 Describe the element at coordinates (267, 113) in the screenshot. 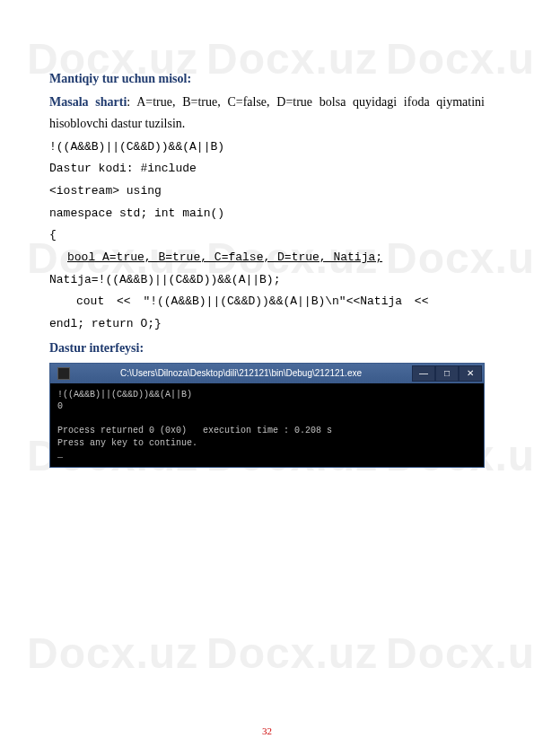

I see `masala-paragraph: Masala sharti: A=true, B=true, C=false, …` at that location.